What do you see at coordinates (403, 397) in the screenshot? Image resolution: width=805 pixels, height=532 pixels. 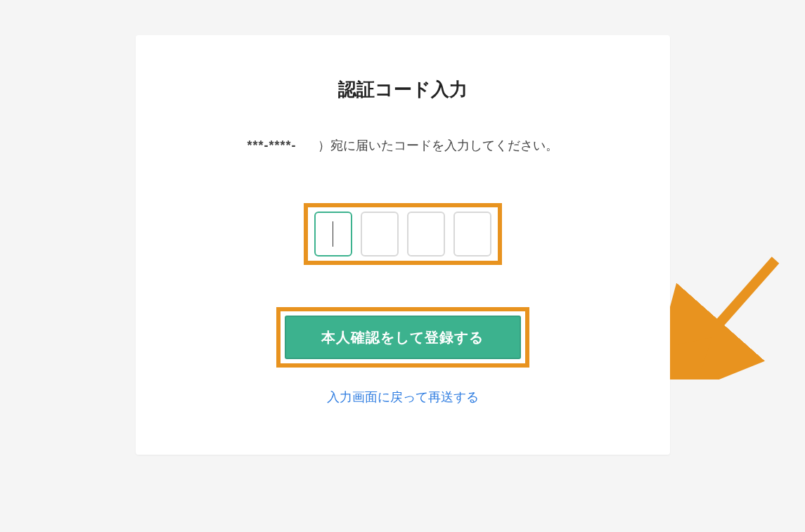 I see `resend-link: 入力画面に戻って再送する` at bounding box center [403, 397].